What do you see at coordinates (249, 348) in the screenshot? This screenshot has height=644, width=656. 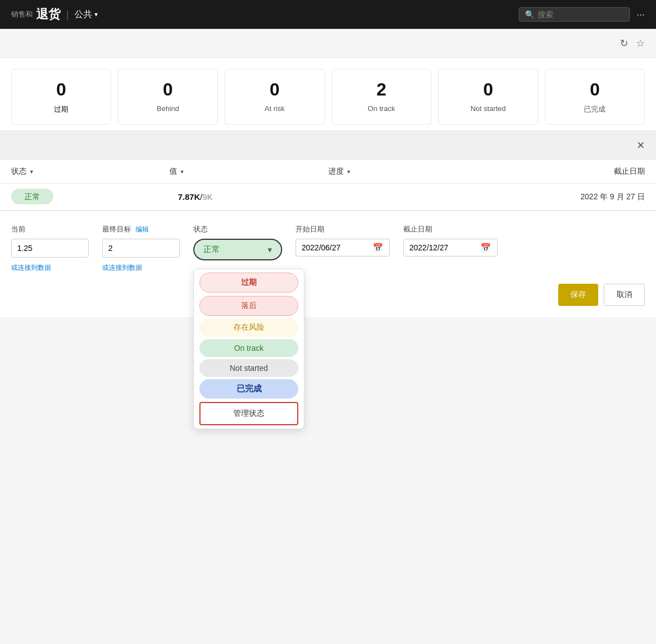 I see `dropdown-item-ontrack: On track` at bounding box center [249, 348].